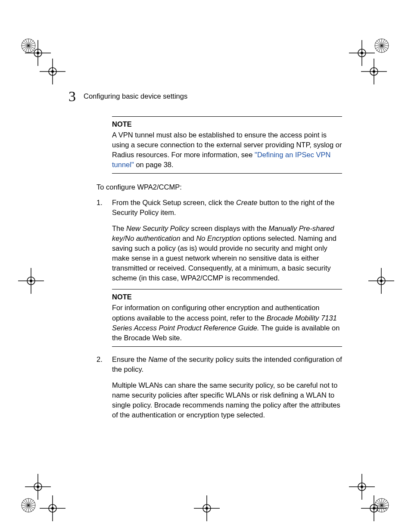 The width and height of the screenshot is (411, 532). I want to click on page-header: 3 Configuring basic device settings, so click(128, 96).